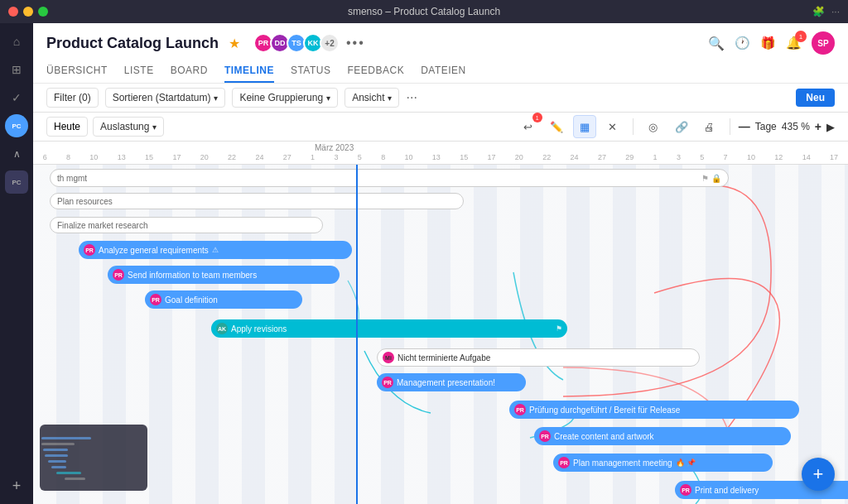 The image size is (848, 504). Describe the element at coordinates (17, 70) in the screenshot. I see `sidebar-item-grid: ⊞` at that location.